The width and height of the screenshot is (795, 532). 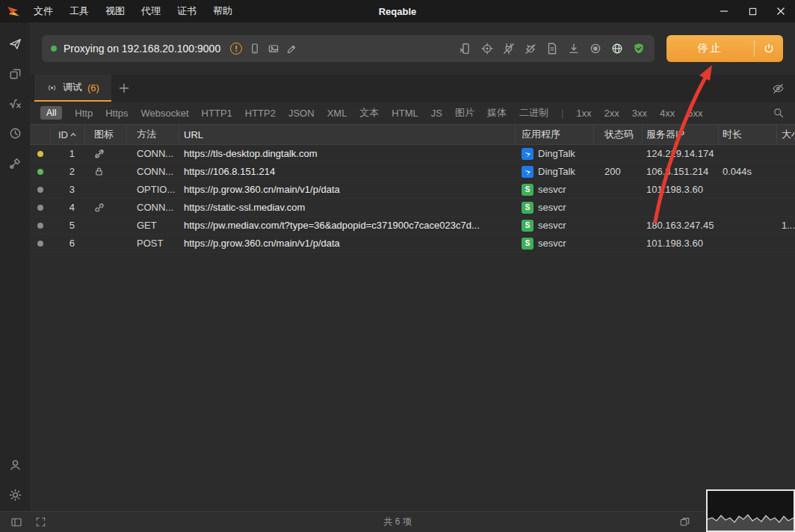 What do you see at coordinates (487, 49) in the screenshot?
I see `scope-icon` at bounding box center [487, 49].